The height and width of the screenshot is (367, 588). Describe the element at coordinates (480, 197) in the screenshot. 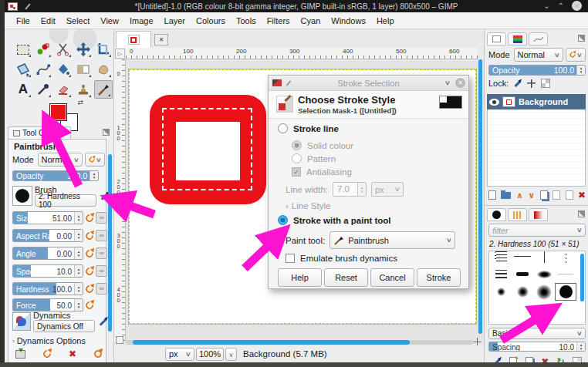

I see `vertical-scrollbar` at that location.